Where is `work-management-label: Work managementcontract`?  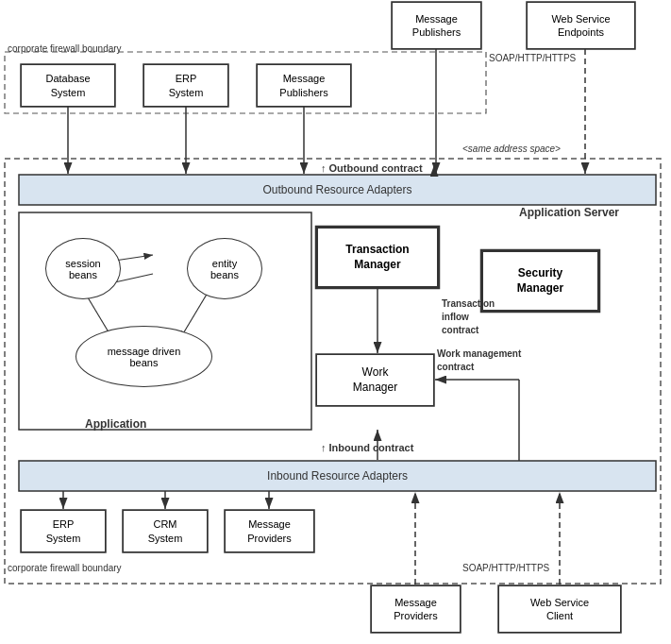
work-management-label: Work managementcontract is located at coordinates (479, 361).